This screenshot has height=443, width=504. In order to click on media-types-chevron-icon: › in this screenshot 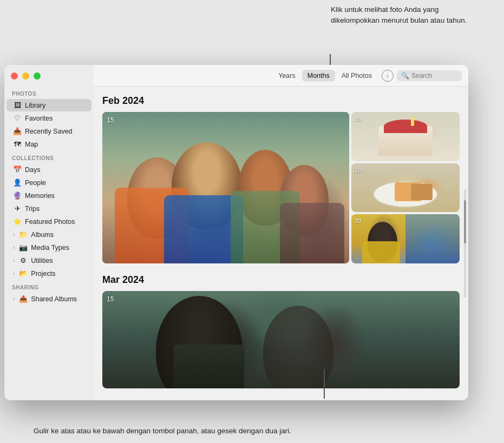, I will do `click(14, 248)`.